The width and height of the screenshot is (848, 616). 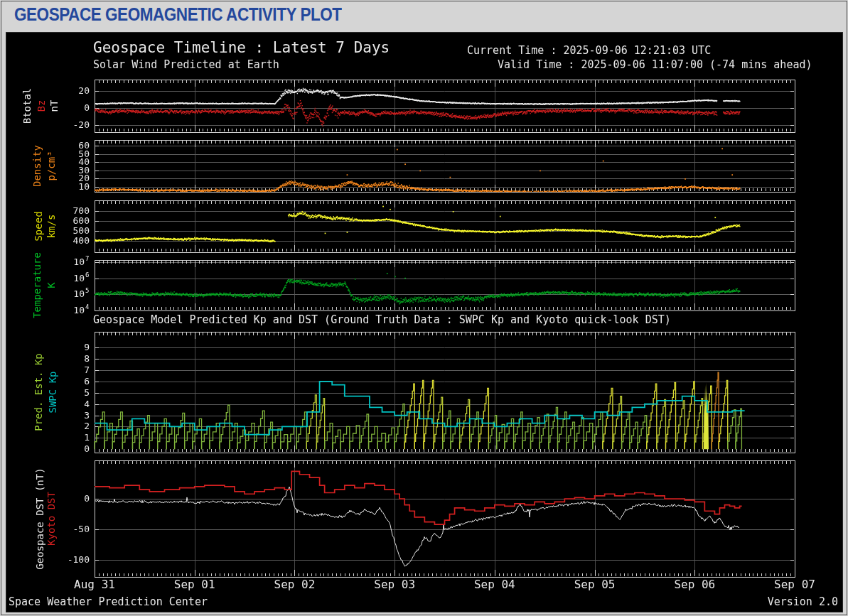 What do you see at coordinates (196, 16) in the screenshot?
I see `app-header: GEOSPACE GEOMAGNETIC ACTIVITY PLOT` at bounding box center [196, 16].